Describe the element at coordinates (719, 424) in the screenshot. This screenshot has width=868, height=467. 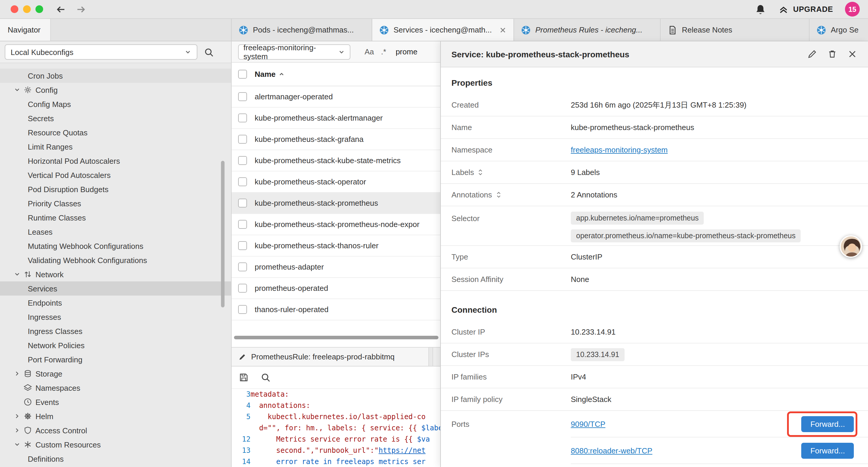
I see `port-row: 9090/TCP Forward...` at that location.